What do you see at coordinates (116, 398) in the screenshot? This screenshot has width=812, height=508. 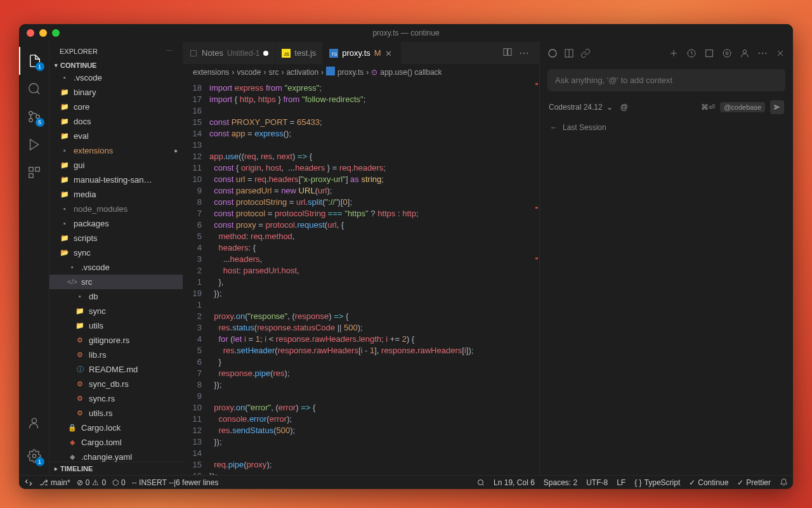 I see `tree-item: ⚙sync.rs` at bounding box center [116, 398].